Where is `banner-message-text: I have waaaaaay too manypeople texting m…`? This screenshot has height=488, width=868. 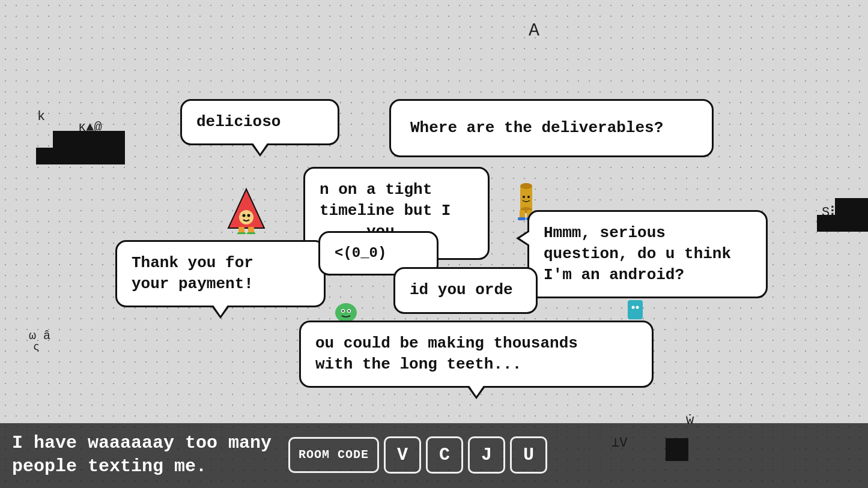 banner-message-text: I have waaaaaay too manypeople texting m… is located at coordinates (142, 455).